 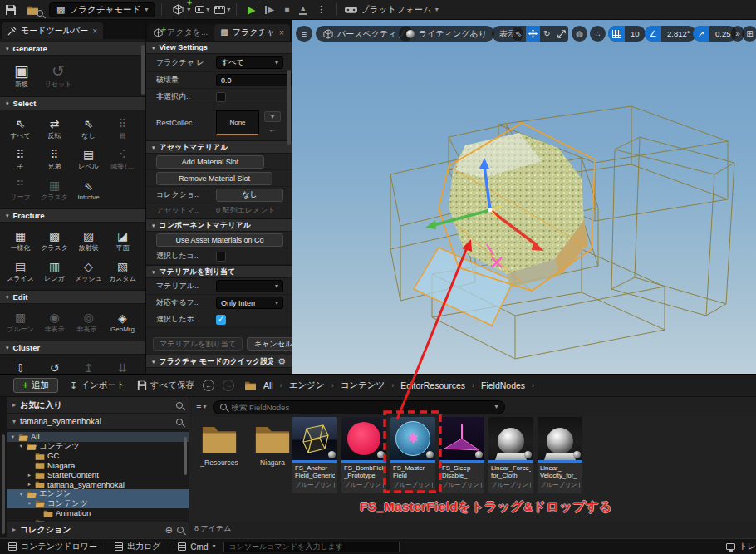 What do you see at coordinates (511, 455) in the screenshot?
I see `asset-linear-force: Linear_Force_ for_Cloth ブループリント ク..` at bounding box center [511, 455].